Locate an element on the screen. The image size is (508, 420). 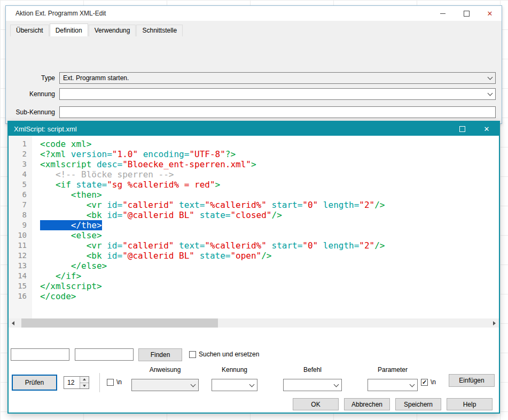
line-number: 3 is located at coordinates (20, 165).